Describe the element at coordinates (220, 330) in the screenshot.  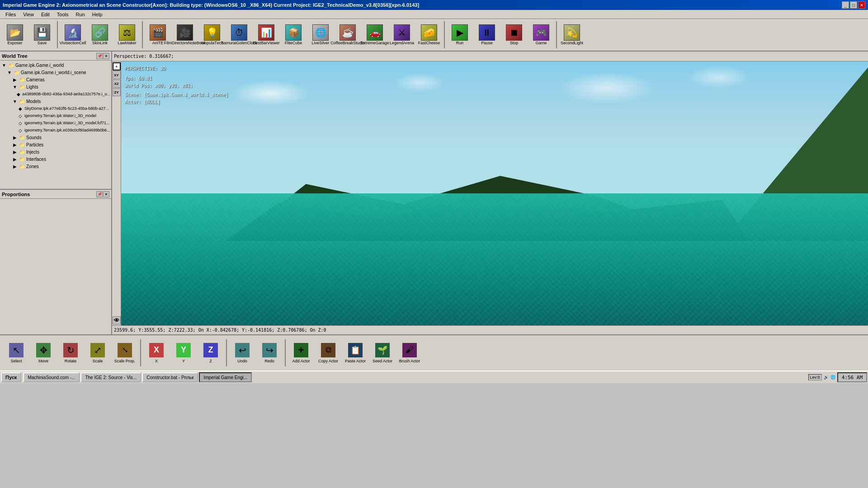
I see `status-text: 23599.6; Y:3555.55; Z:7222.33; On X:-0.8…` at that location.